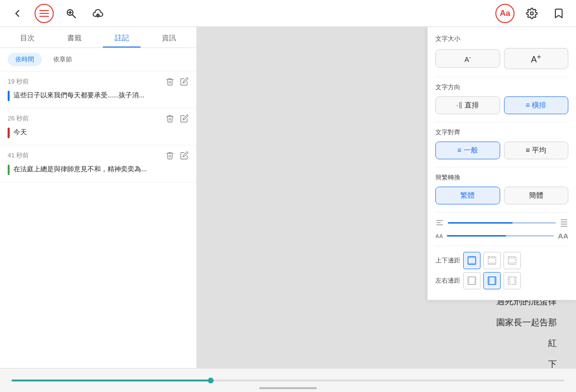 The image size is (576, 392). What do you see at coordinates (440, 223) in the screenshot?
I see `line-spacing-min-icon` at bounding box center [440, 223].